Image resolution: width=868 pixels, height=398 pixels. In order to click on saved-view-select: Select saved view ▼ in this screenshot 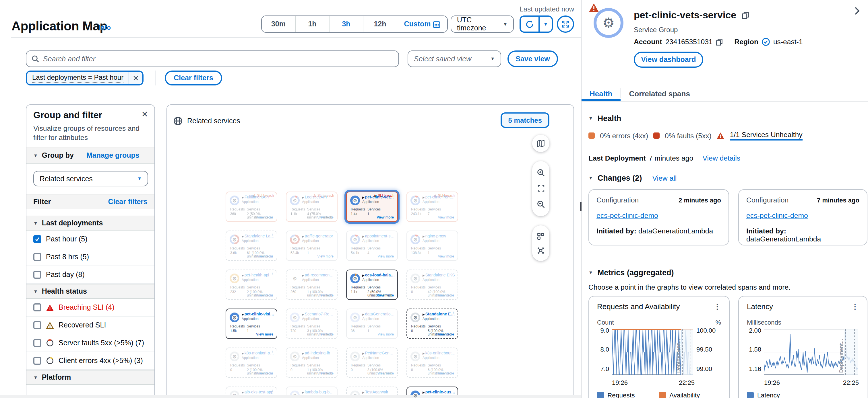, I will do `click(454, 59)`.